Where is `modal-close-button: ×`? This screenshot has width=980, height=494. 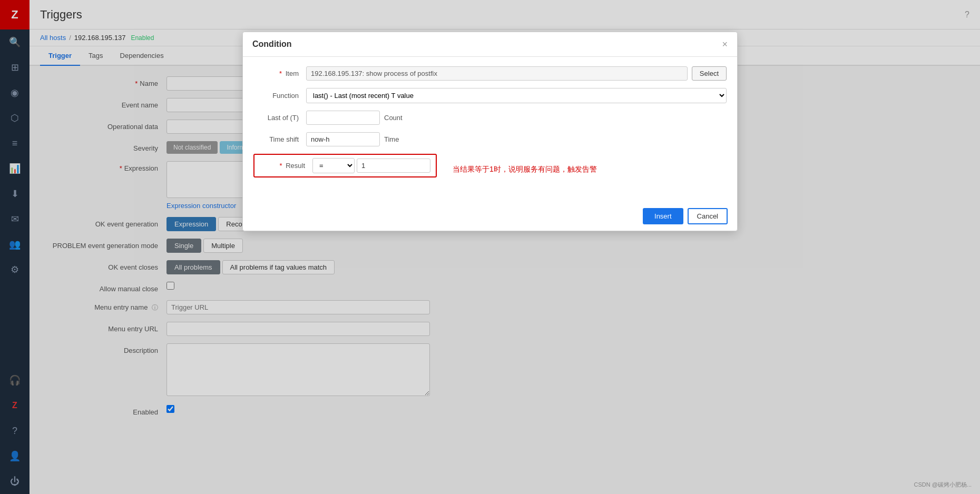 modal-close-button: × is located at coordinates (725, 44).